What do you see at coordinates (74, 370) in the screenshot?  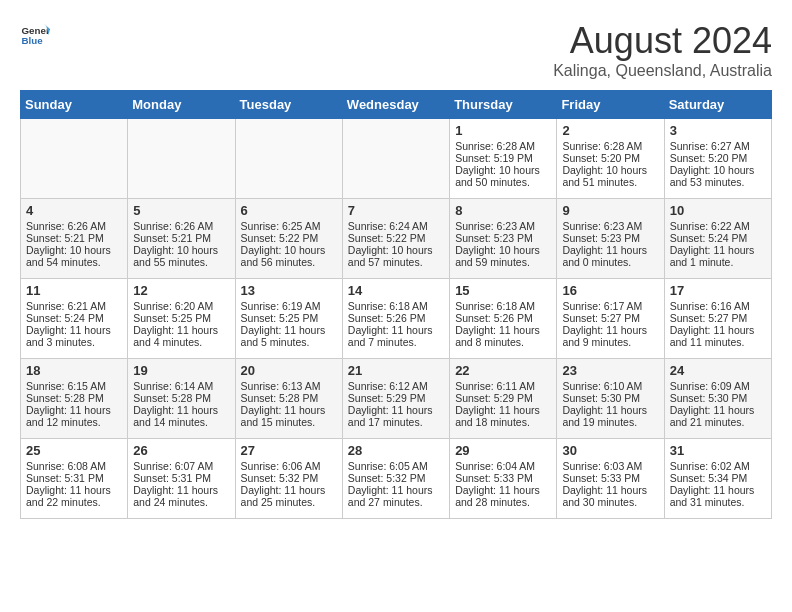 I see `day-number: 18` at bounding box center [74, 370].